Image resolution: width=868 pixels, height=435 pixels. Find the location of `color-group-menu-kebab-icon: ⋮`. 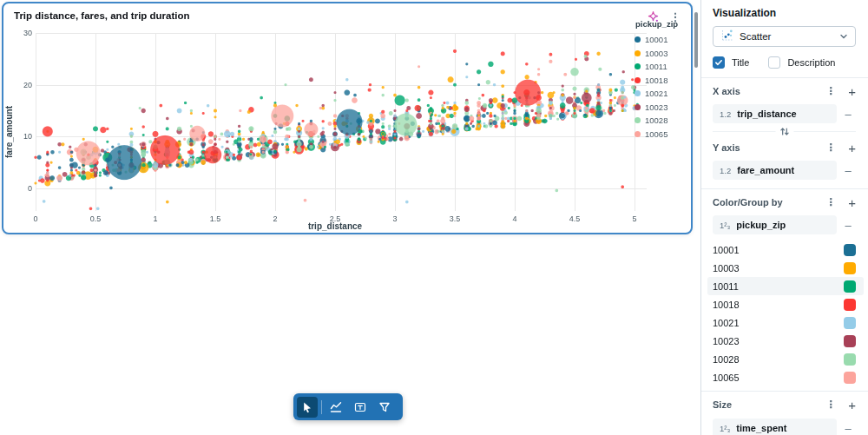

color-group-menu-kebab-icon: ⋮ is located at coordinates (831, 202).